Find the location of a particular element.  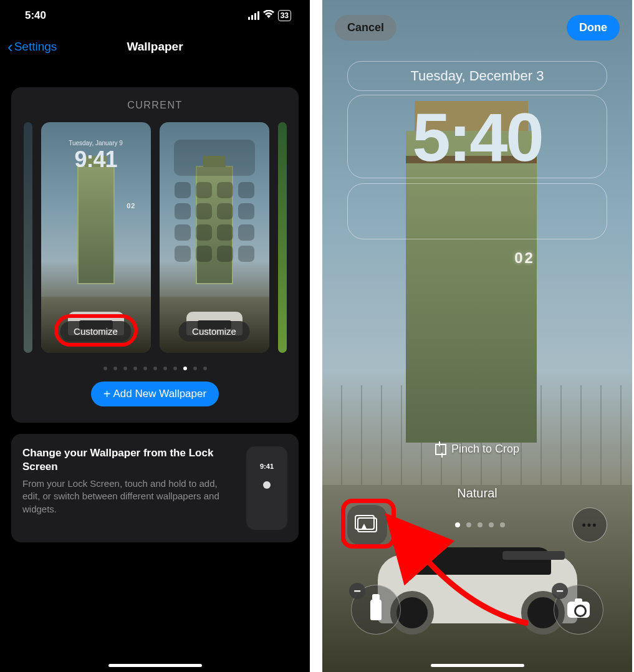

crop-icon is located at coordinates (441, 449).